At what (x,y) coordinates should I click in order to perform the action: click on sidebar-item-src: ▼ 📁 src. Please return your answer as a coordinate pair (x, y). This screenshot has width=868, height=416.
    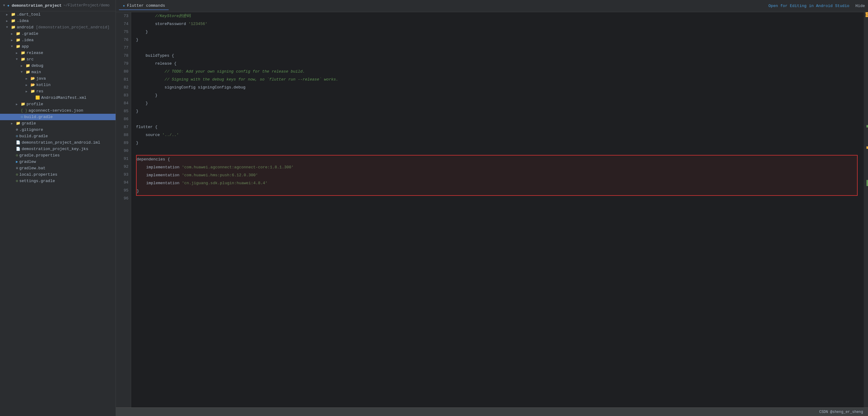
    Looking at the image, I should click on (58, 59).